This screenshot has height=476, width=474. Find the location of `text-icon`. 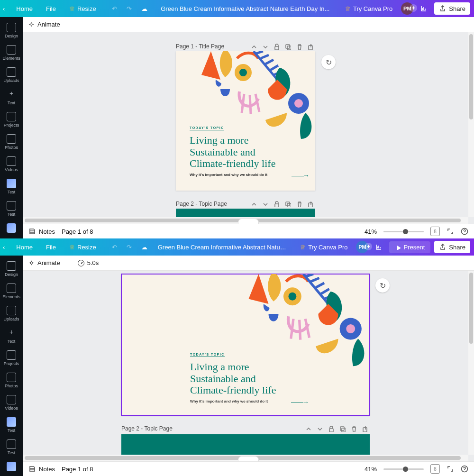

text-icon is located at coordinates (11, 94).